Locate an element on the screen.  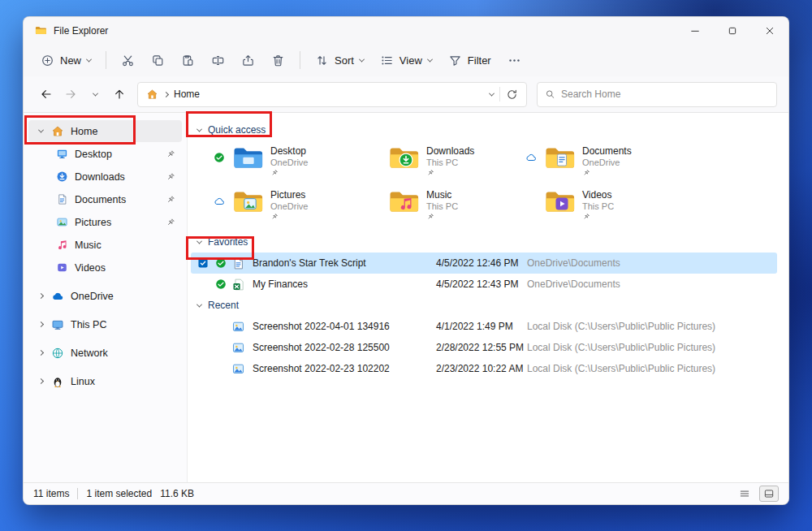
sidebar-item-pictures: Pictures is located at coordinates (106, 222).